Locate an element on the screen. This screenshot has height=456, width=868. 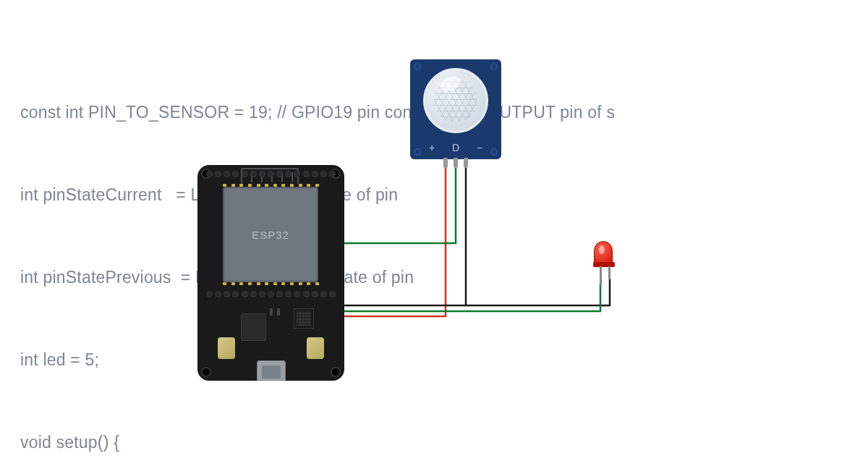
enable-button is located at coordinates (315, 348).